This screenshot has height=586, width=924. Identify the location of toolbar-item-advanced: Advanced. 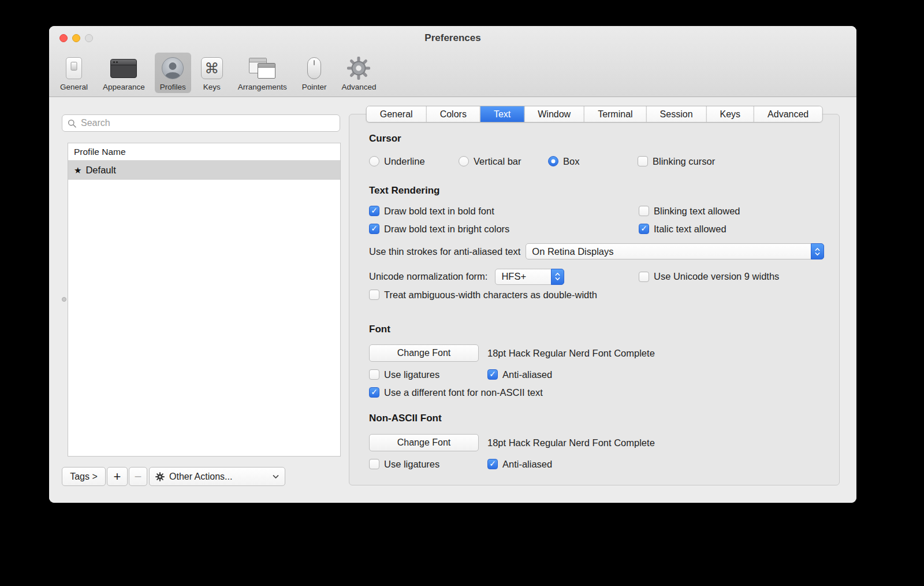
(359, 73).